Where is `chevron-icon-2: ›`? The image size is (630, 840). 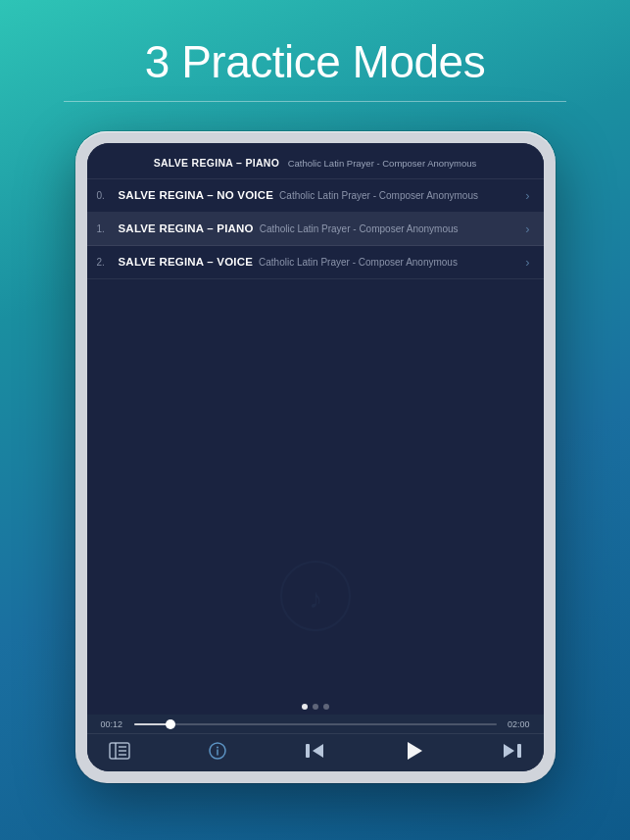
chevron-icon-2: › is located at coordinates (527, 263).